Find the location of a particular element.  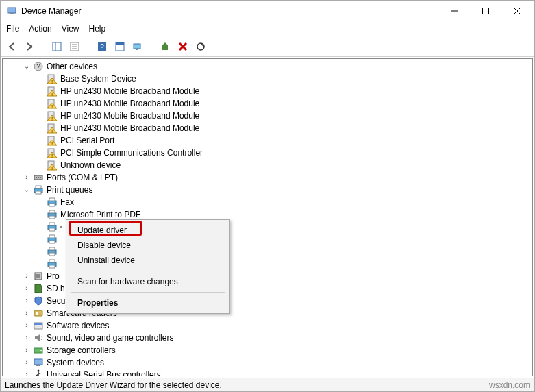

tree-row: !Base System Device is located at coordinates (267, 79).